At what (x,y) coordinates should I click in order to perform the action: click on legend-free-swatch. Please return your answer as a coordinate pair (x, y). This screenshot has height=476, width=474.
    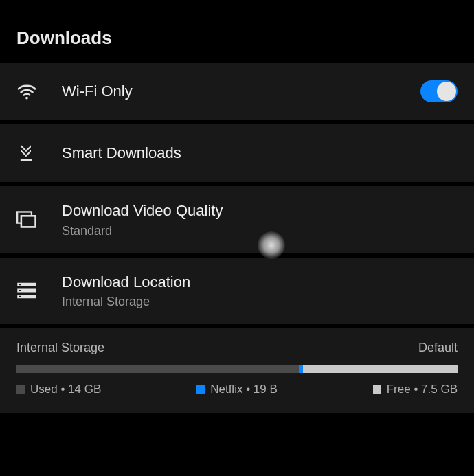
    Looking at the image, I should click on (377, 389).